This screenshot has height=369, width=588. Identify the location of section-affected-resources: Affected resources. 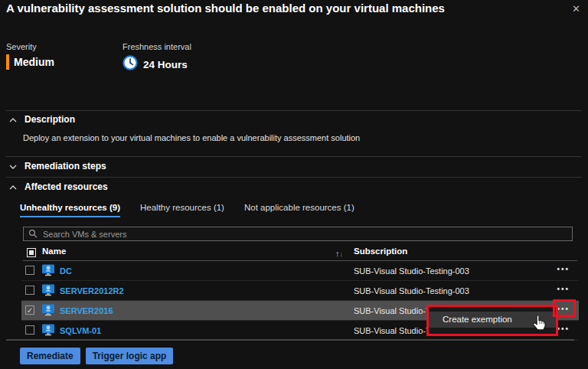
(58, 187).